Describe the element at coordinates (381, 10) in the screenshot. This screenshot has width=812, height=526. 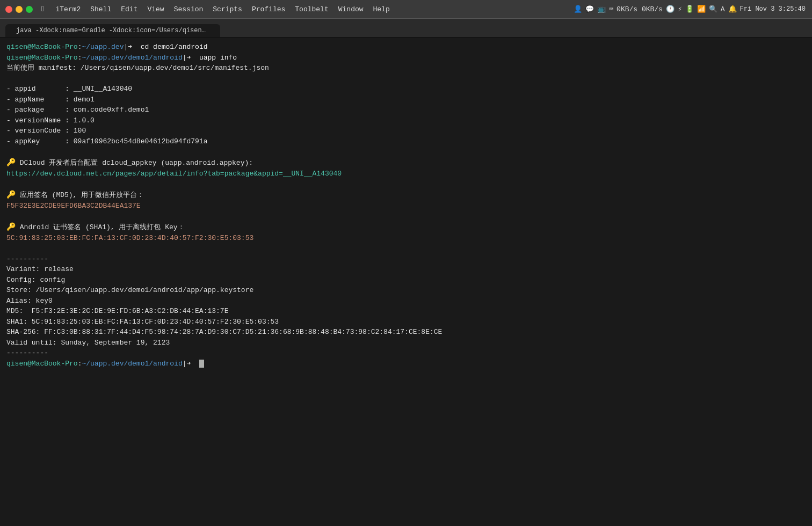
I see `menu-help: Help` at that location.